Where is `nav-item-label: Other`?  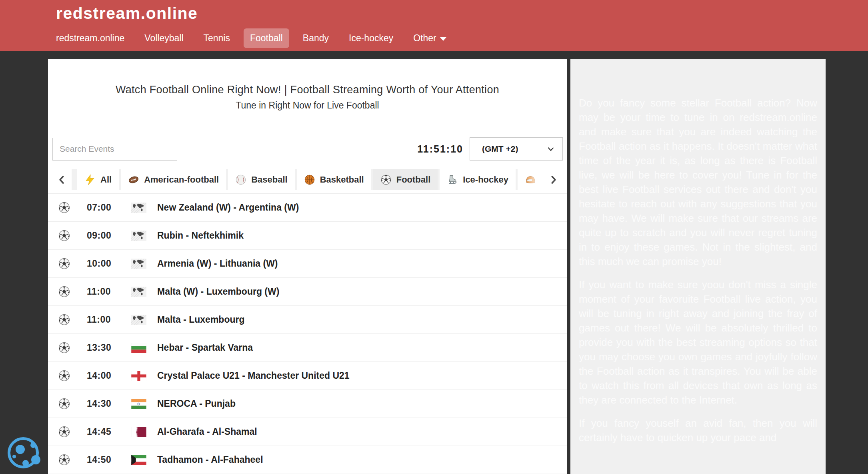
nav-item-label: Other is located at coordinates (425, 38).